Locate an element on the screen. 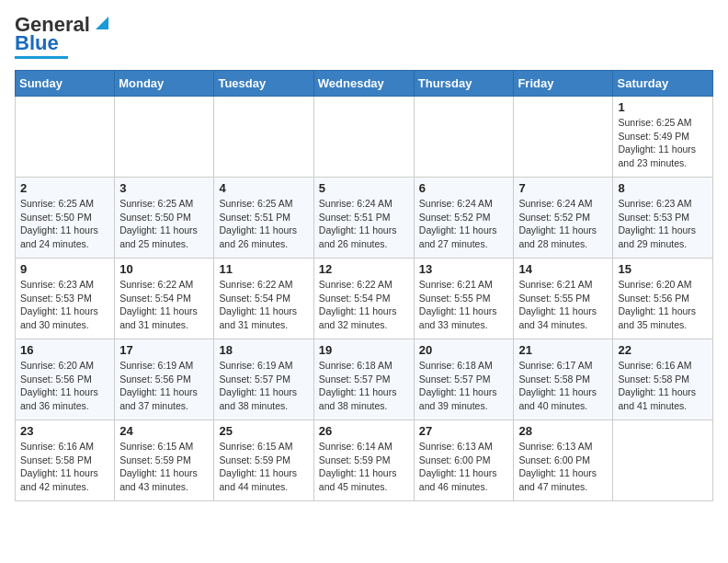  day-number: 5 is located at coordinates (364, 188).